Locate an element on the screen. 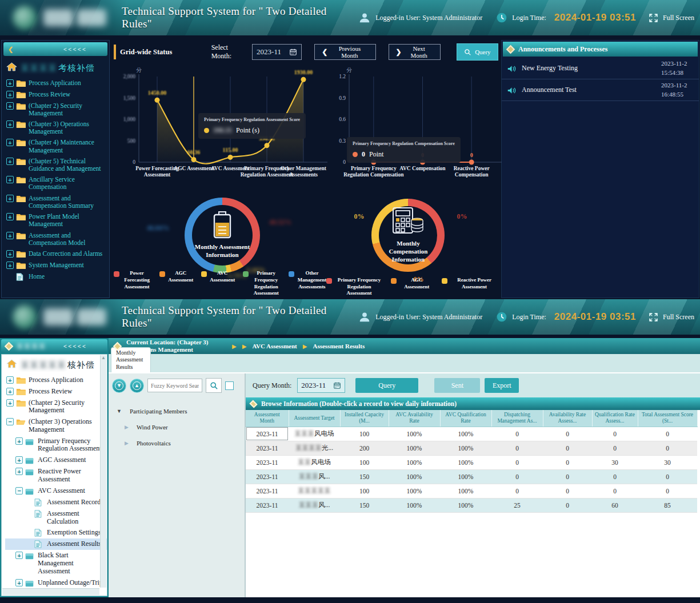  tree-item-black-start-management-assessment: +Black Start Management Assessment is located at coordinates (56, 563).